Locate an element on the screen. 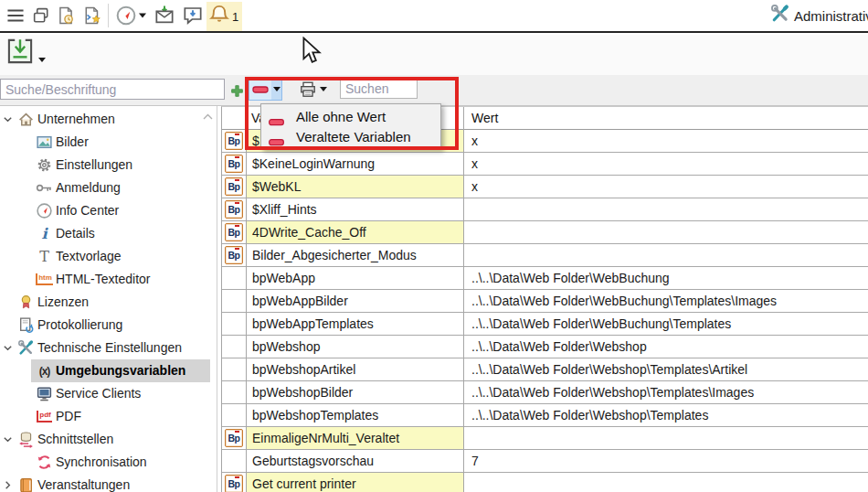 This screenshot has width=868, height=492. sidebar-item-info-center: Info Center is located at coordinates (109, 210).